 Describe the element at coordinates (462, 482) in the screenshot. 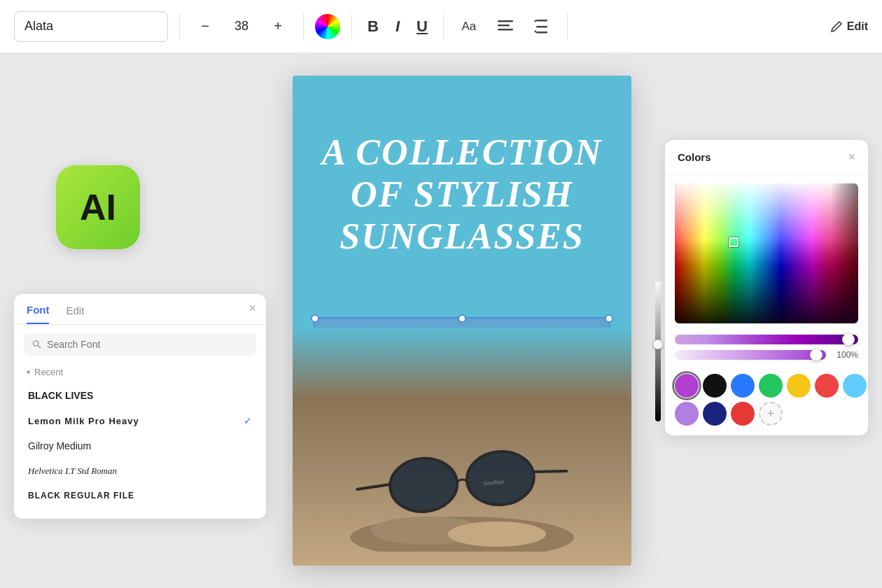

I see `sunglasses-svg: Sevillian` at that location.